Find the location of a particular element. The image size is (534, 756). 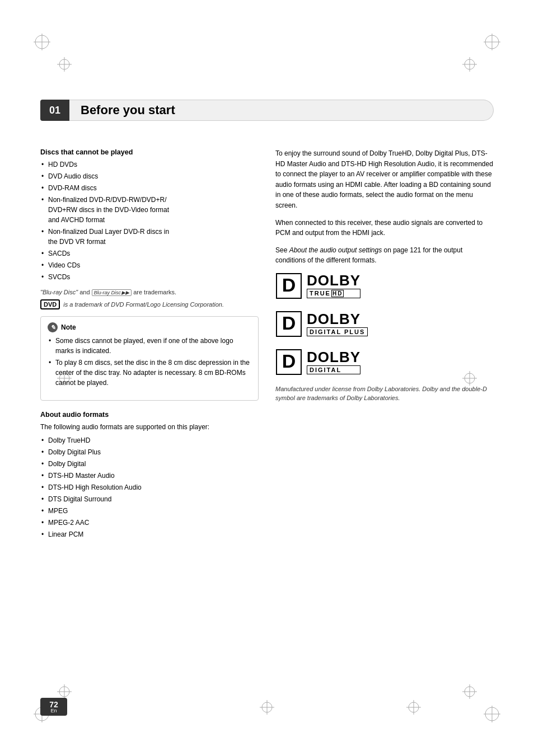

list-item: DTS-HD Master Audio is located at coordinates (149, 476).